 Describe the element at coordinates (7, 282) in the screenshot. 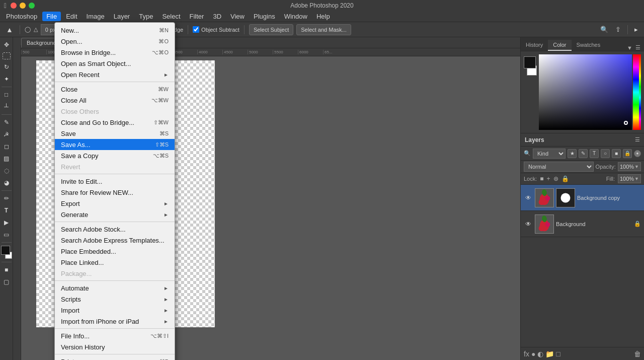

I see `screen-mode-tool: ▢` at that location.